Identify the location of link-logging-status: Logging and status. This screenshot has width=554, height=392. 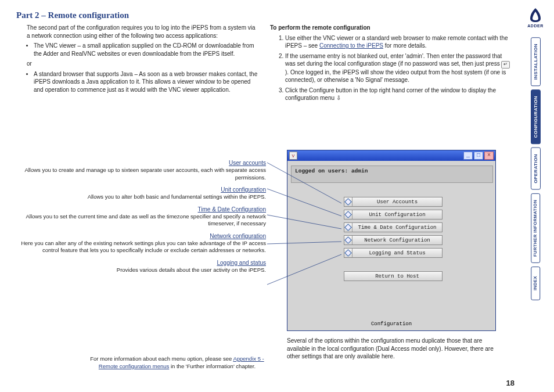
(242, 262).